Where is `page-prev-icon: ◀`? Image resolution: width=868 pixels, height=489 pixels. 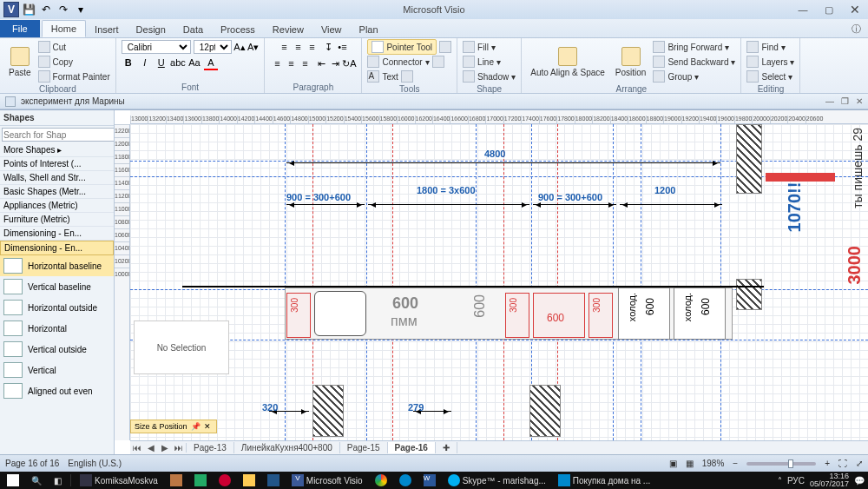
page-prev-icon: ◀ is located at coordinates (151, 448).